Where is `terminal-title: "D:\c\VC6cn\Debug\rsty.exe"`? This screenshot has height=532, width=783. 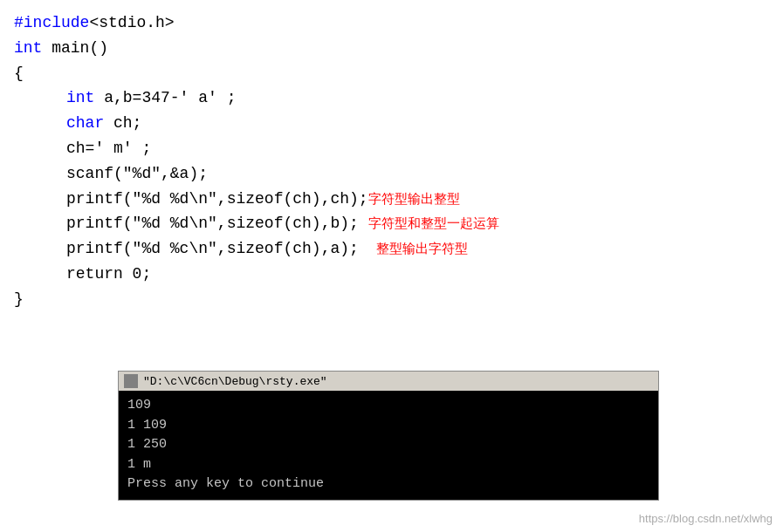
terminal-title: "D:\c\VC6cn\Debug\rsty.exe" is located at coordinates (236, 382).